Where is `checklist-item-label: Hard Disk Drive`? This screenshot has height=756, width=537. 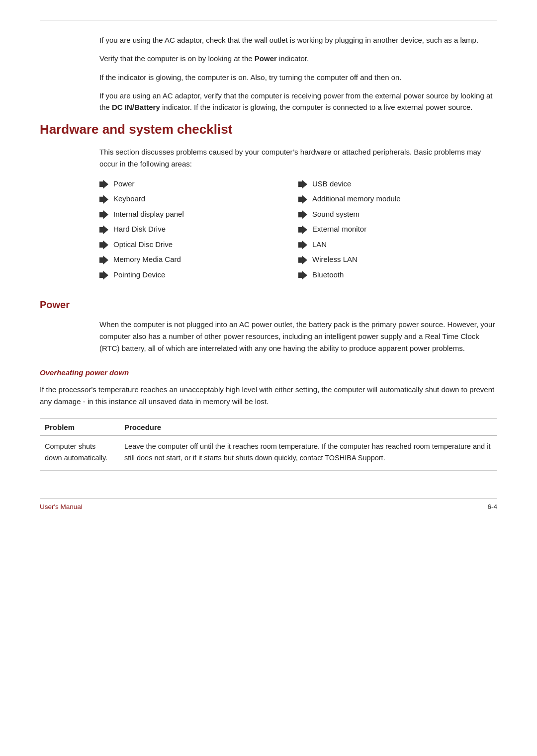 checklist-item-label: Hard Disk Drive is located at coordinates (139, 230).